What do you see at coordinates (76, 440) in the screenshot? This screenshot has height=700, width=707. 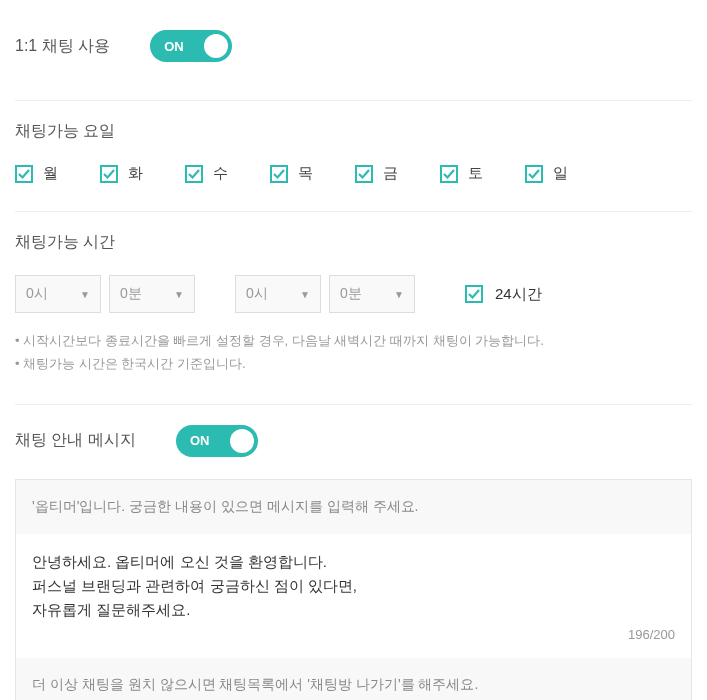 I see `message-title: 채팅 안내 메시지` at bounding box center [76, 440].